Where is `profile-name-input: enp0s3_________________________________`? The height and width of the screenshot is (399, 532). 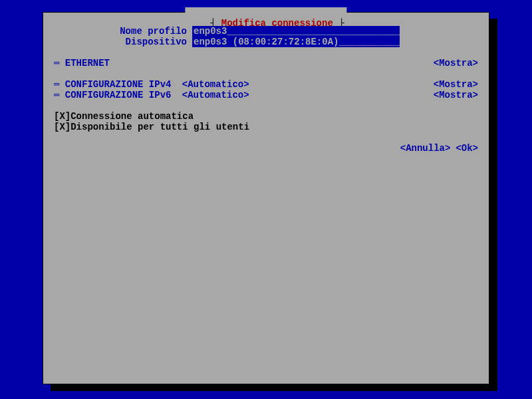 profile-name-input: enp0s3_________________________________ is located at coordinates (296, 31).